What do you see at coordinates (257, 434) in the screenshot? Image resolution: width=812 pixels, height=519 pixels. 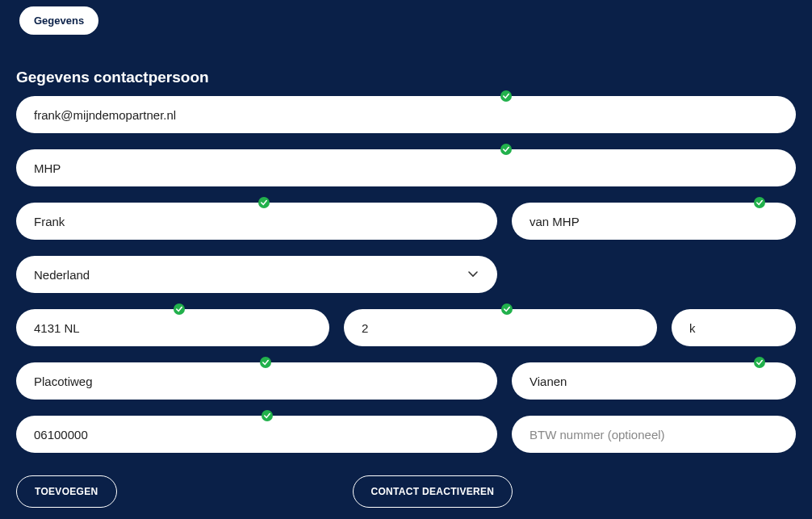 I see `phone-field` at bounding box center [257, 434].